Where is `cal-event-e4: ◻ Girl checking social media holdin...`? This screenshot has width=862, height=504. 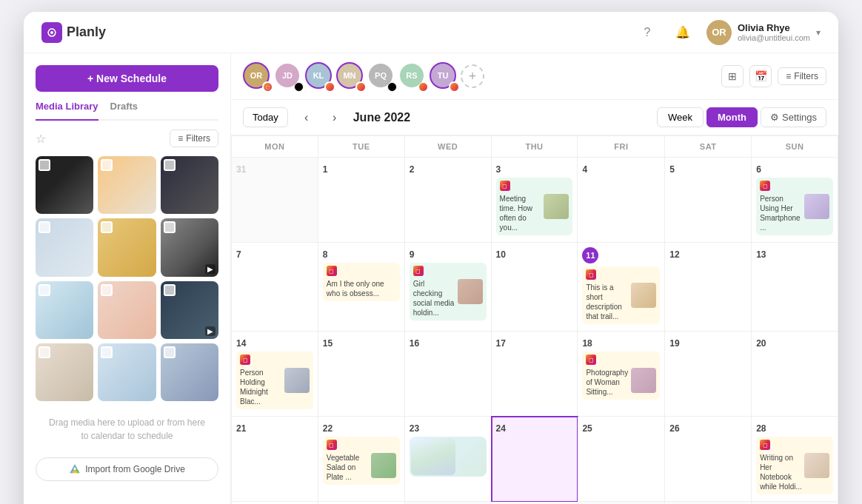
cal-event-e4: ◻ Girl checking social media holdin... is located at coordinates (448, 292).